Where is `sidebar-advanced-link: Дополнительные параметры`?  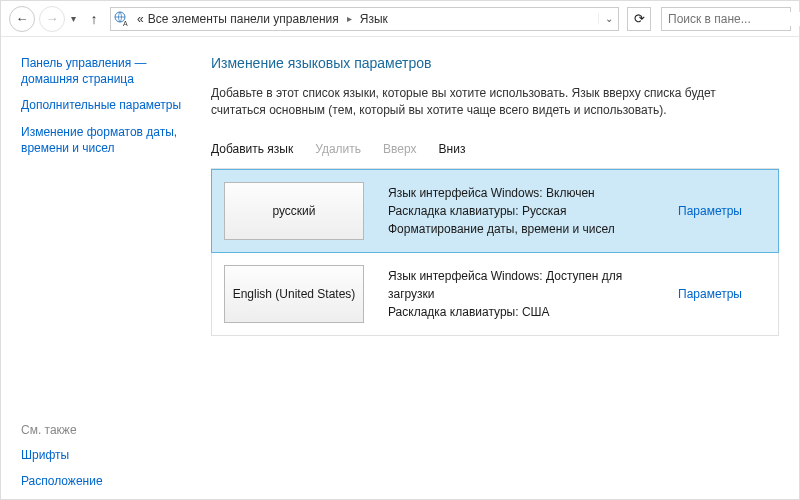 sidebar-advanced-link: Дополнительные параметры is located at coordinates (111, 105).